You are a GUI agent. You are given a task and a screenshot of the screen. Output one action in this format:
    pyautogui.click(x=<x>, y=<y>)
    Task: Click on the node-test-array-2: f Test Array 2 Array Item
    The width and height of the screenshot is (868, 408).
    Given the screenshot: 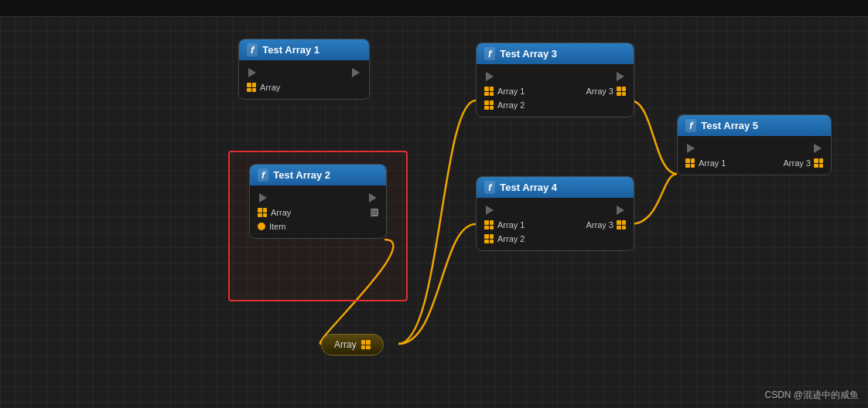 What is the action you would take?
    pyautogui.click(x=318, y=201)
    